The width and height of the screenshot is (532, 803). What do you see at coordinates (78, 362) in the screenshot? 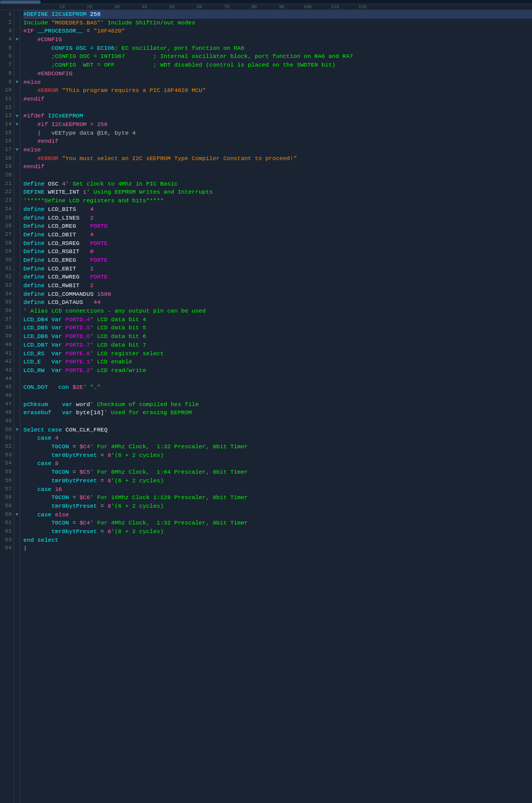
I see `code-content: LCD_E Var PORTE.1' LCD enable` at bounding box center [78, 362].